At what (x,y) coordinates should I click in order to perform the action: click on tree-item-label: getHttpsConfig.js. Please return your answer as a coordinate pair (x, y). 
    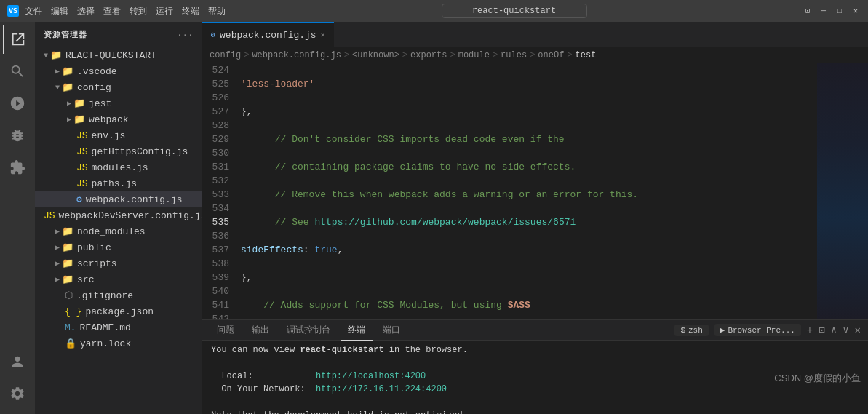
    Looking at the image, I should click on (140, 151).